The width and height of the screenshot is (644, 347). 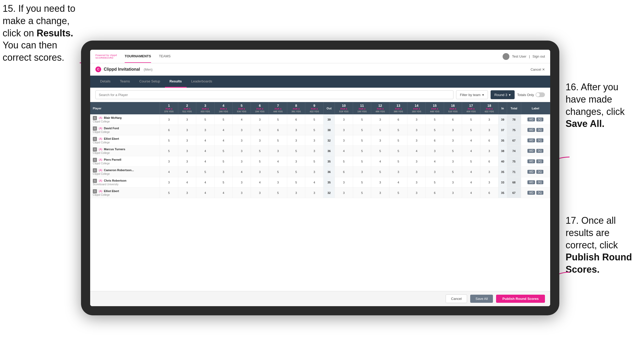 I want to click on hole-15-score: 5, so click(x=435, y=130).